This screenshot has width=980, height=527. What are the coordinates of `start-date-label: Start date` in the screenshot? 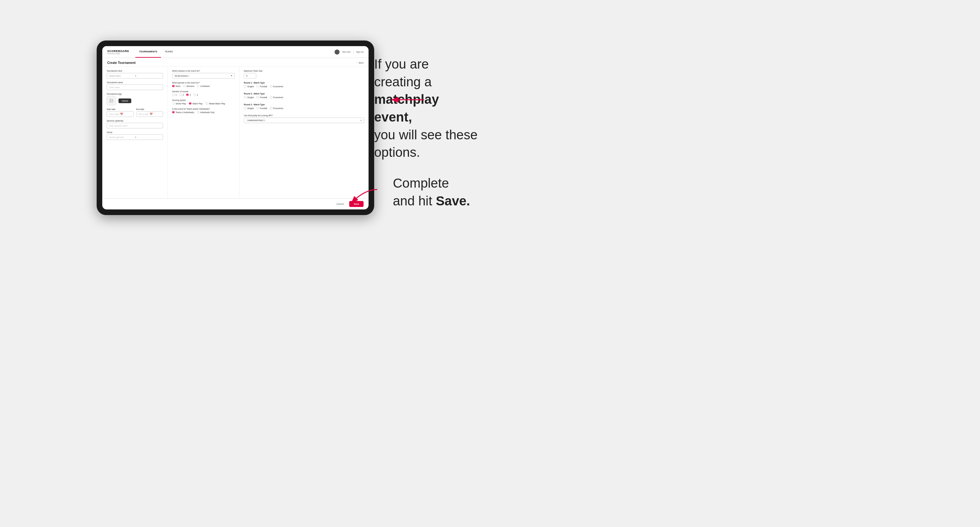 It's located at (120, 109).